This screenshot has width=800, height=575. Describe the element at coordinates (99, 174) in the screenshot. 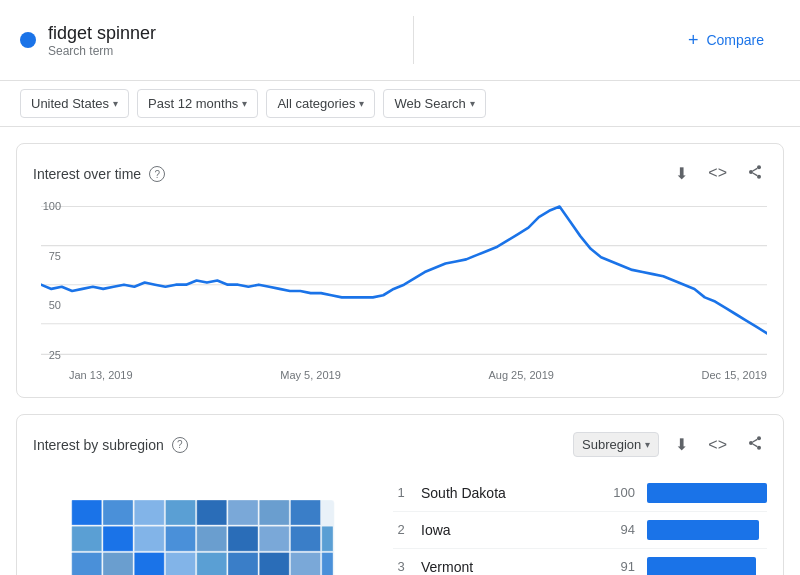

I see `section-title-row: Interest over time ?` at that location.